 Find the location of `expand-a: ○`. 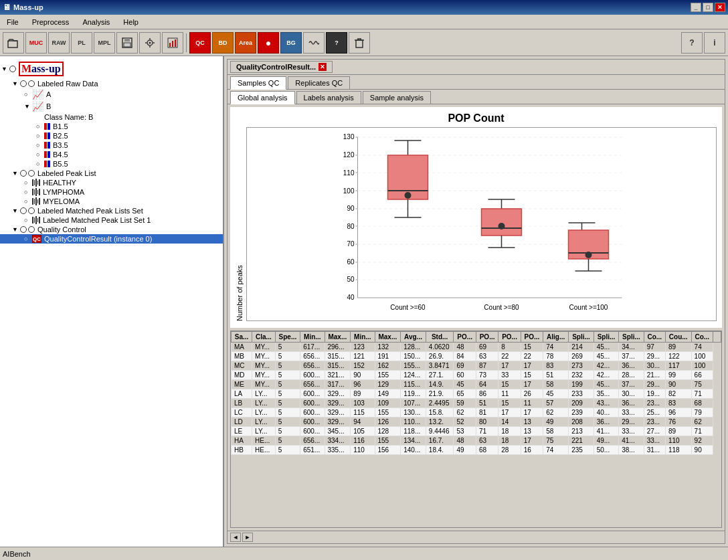

expand-a: ○ is located at coordinates (28, 94).